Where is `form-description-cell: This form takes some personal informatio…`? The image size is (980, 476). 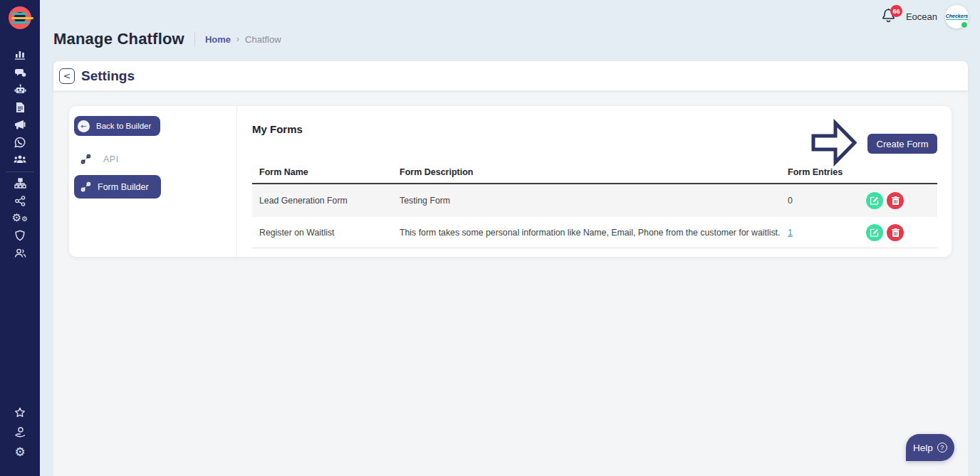
form-description-cell: This form takes some personal informatio… is located at coordinates (594, 233).